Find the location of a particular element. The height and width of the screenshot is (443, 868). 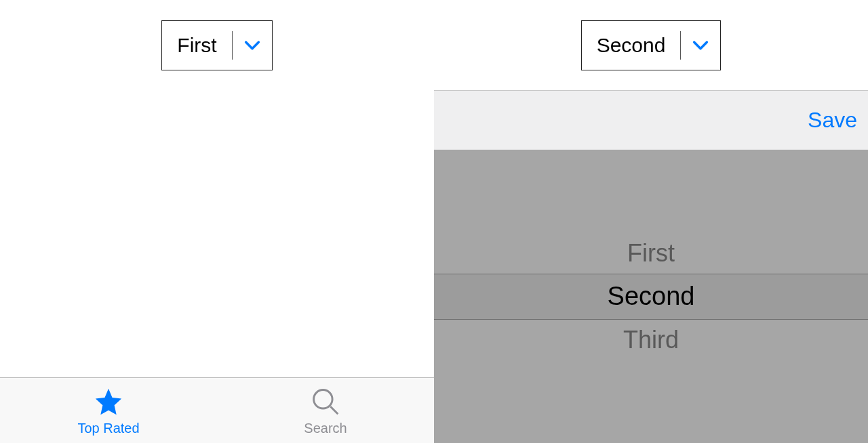

picker-toolbar: Save is located at coordinates (651, 120).